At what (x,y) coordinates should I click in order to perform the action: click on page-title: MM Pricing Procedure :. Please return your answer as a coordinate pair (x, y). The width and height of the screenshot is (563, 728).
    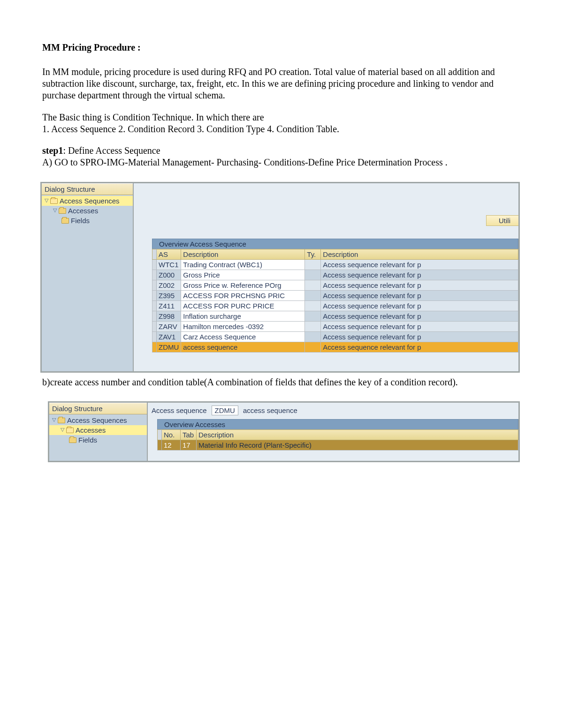
    Looking at the image, I should click on (282, 48).